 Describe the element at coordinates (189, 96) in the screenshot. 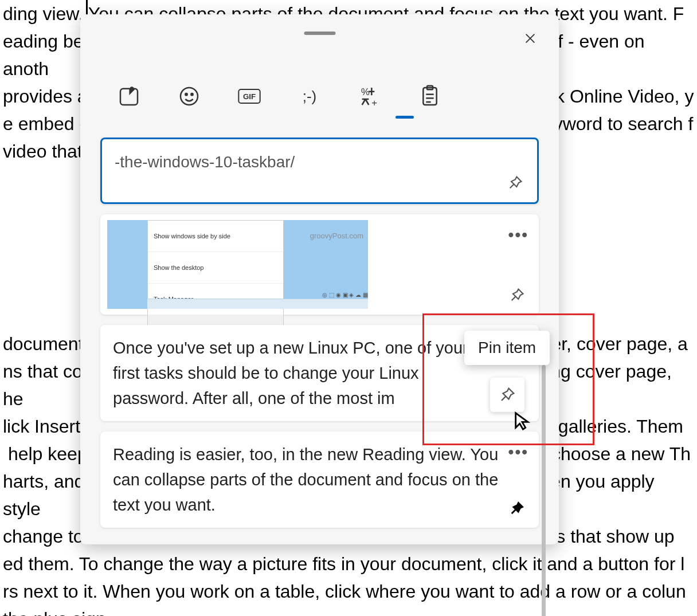

I see `tab-emoji` at that location.